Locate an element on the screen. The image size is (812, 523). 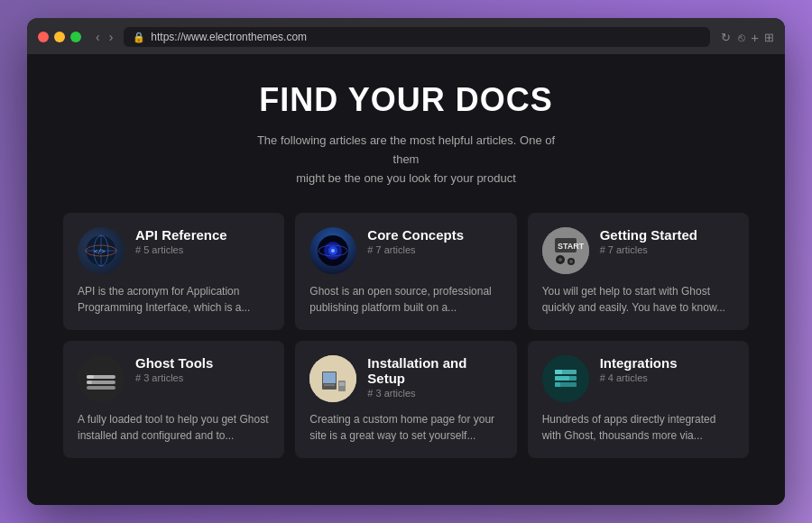
card-title: Core Concepts is located at coordinates (415, 234).